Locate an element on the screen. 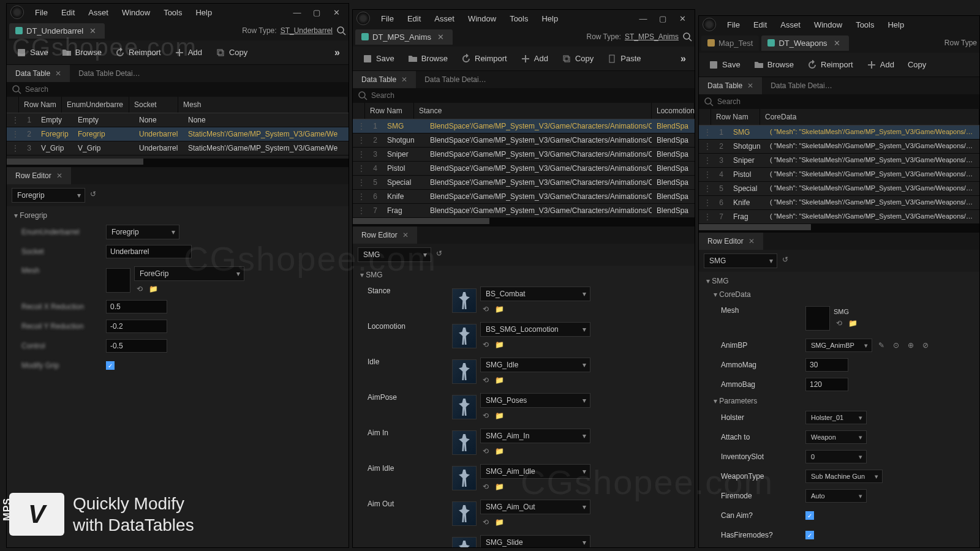 The height and width of the screenshot is (551, 980). firemode-dropdown: Auto is located at coordinates (836, 496).